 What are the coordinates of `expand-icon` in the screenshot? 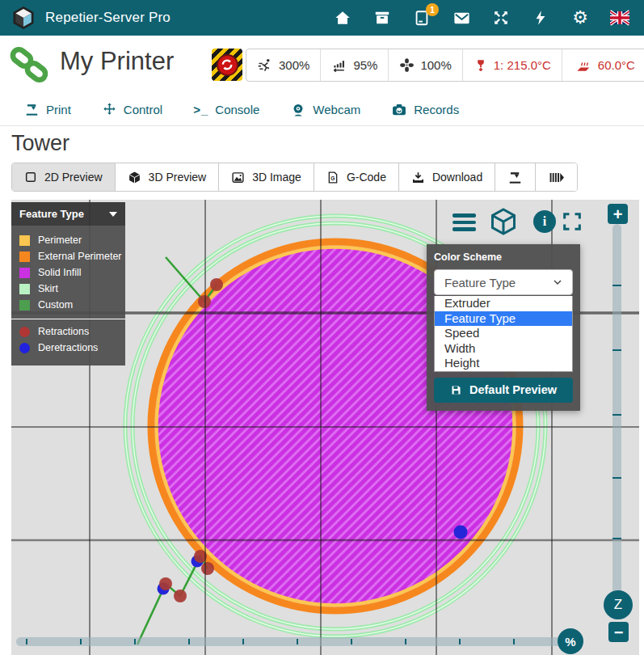 It's located at (501, 18).